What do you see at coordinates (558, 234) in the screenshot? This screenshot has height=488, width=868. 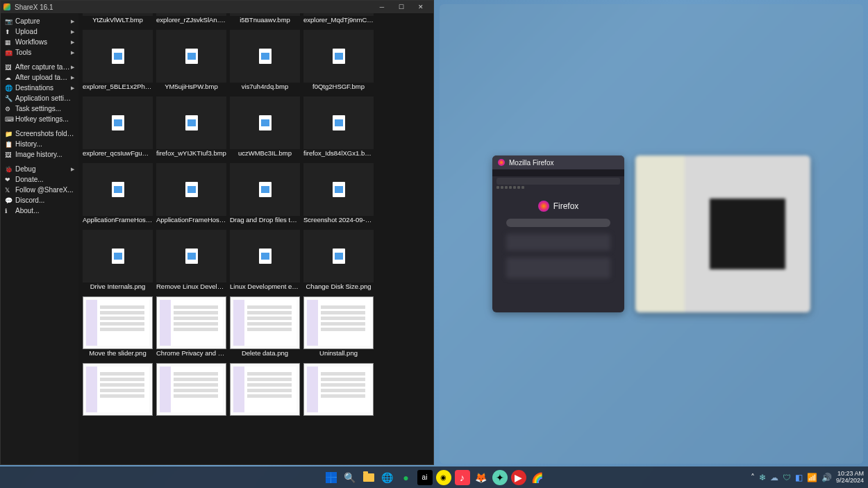 I see `snap-thumbnail-firefox: Mozilla Firefox Firefox` at bounding box center [558, 234].